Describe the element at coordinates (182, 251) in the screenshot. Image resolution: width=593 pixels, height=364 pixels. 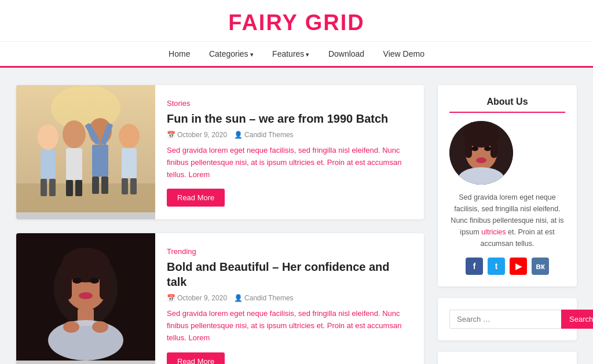
I see `post-category-2: Trending` at that location.